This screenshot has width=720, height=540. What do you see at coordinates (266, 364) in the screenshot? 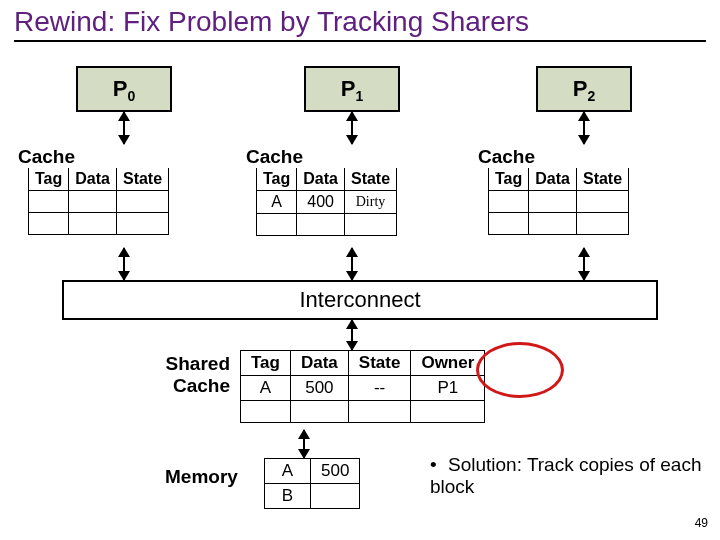
I see `shared-h-tag: Tag` at bounding box center [266, 364].